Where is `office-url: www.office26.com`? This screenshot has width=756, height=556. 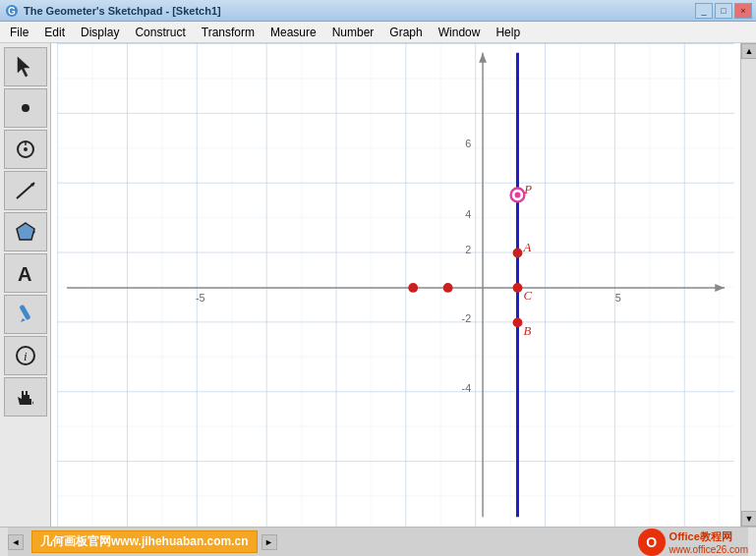
office-url: www.office26.com is located at coordinates (709, 550).